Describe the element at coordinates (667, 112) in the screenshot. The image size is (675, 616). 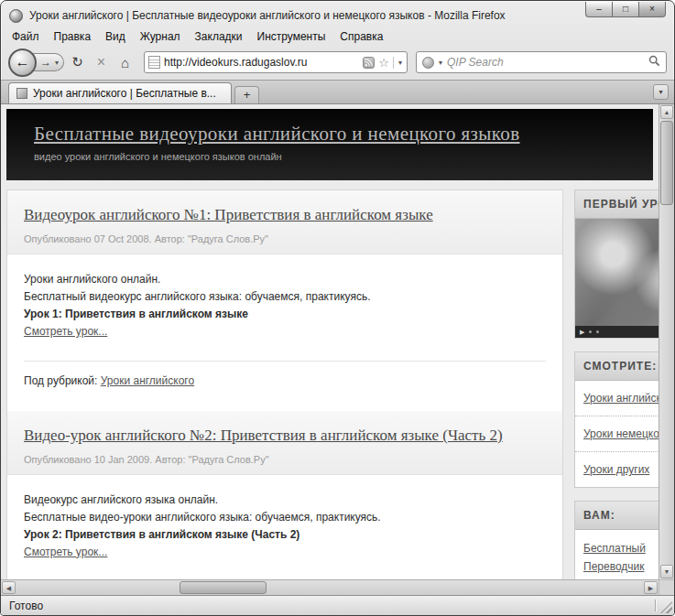
I see `scroll-up-icon: ▲` at that location.